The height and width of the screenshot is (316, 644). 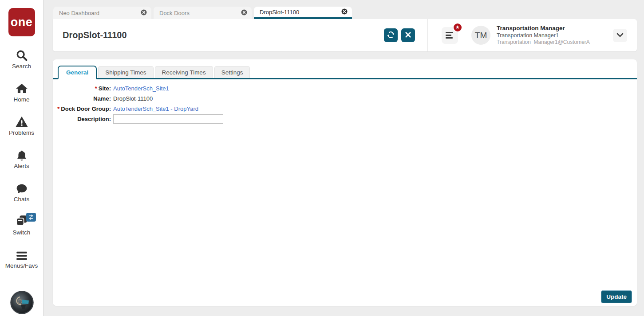 I want to click on favorites-menu-button: ★, so click(x=450, y=35).